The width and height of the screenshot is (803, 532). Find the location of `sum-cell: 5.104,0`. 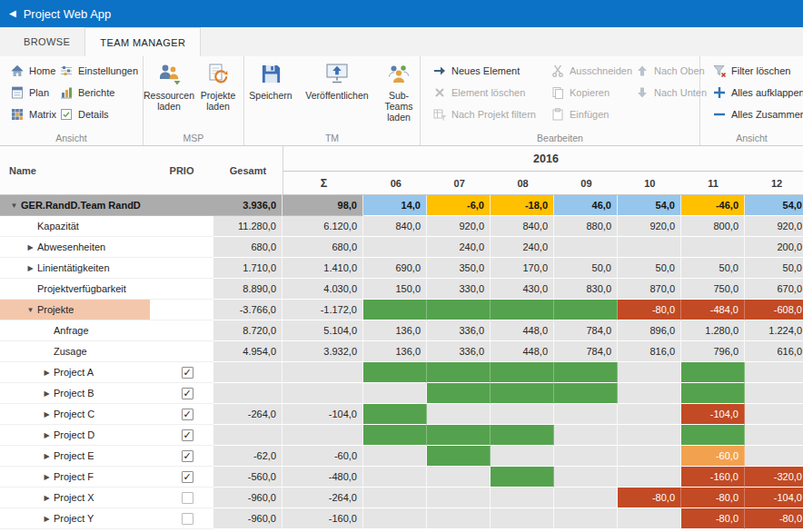

sum-cell: 5.104,0 is located at coordinates (323, 330).